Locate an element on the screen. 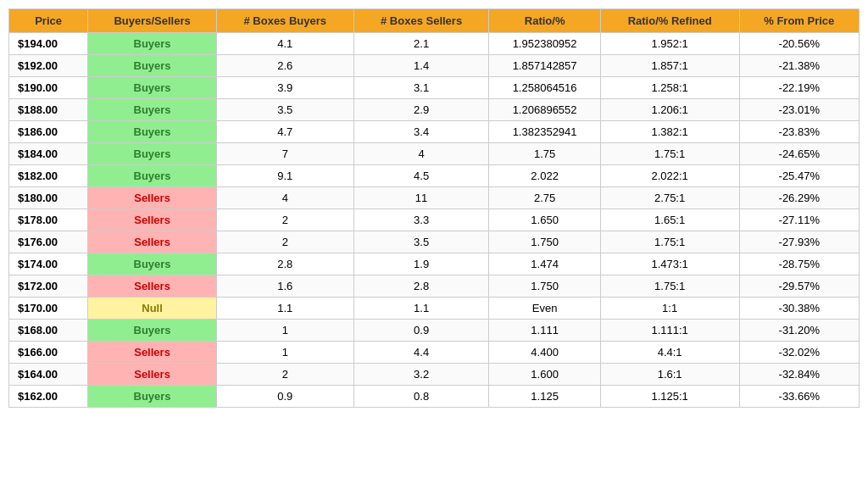 The width and height of the screenshot is (868, 495). ratio-refined-cell: 2.022:1 is located at coordinates (670, 176).